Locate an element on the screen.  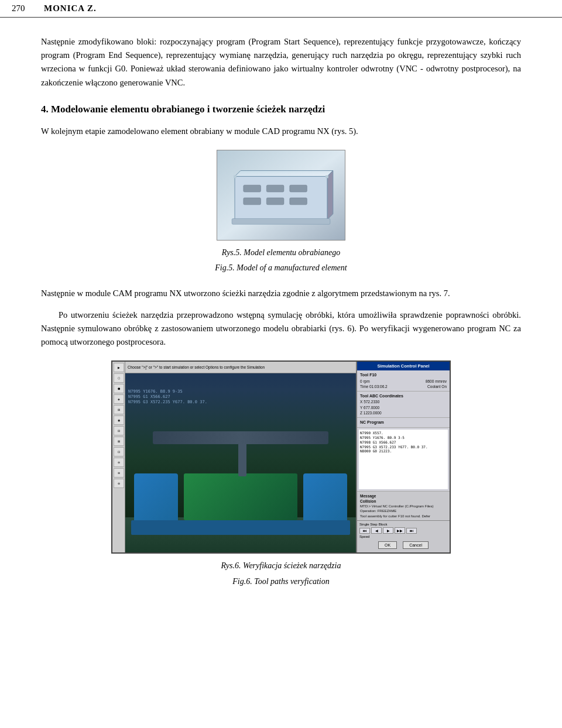
toolbar-btn-1: ▶ is located at coordinates (119, 368).